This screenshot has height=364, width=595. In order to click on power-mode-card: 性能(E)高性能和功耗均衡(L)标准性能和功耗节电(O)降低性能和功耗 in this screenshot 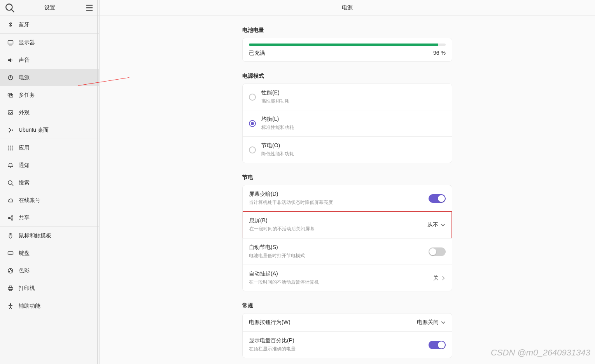, I will do `click(347, 124)`.